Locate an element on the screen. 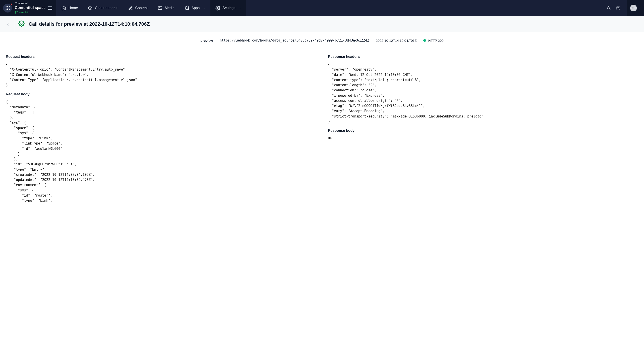  chevron-left-icon is located at coordinates (8, 24).